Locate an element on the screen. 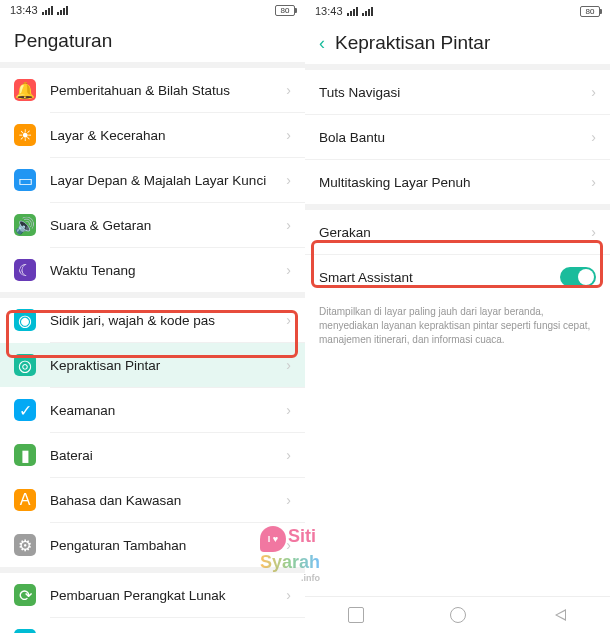 The image size is (610, 633). settings-item-additional: ⚙Pengaturan Tambahan› is located at coordinates (152, 545).